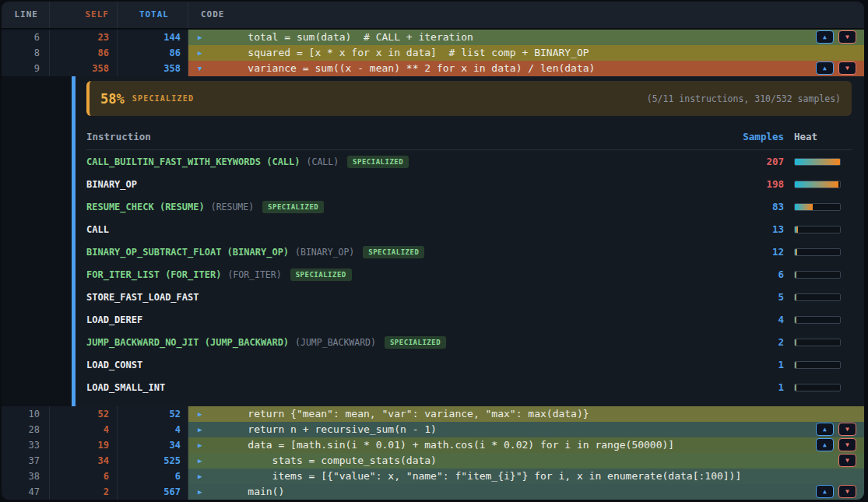  What do you see at coordinates (400, 184) in the screenshot?
I see `instruction-label: BINARY_OP` at bounding box center [400, 184].